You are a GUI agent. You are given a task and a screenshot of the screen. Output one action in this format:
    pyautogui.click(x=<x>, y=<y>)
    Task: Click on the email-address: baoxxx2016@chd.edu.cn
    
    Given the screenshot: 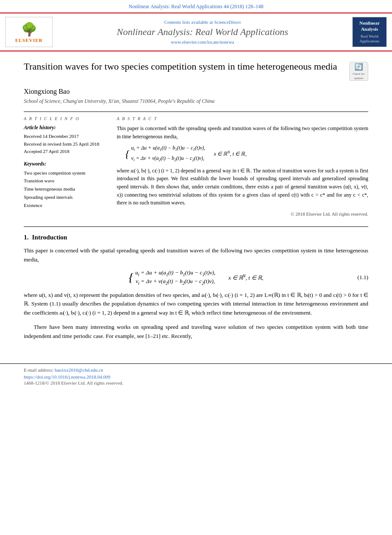 What is the action you would take?
    pyautogui.click(x=79, y=370)
    